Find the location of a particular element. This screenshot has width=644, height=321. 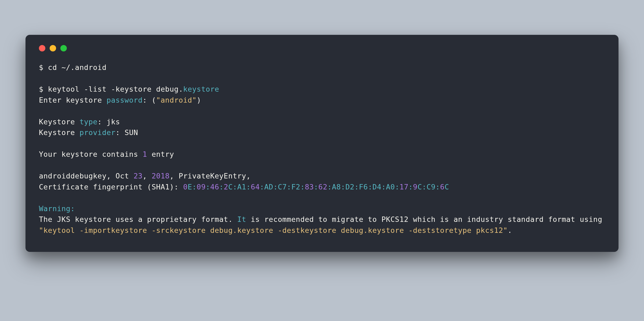

fp: 17 is located at coordinates (404, 187).